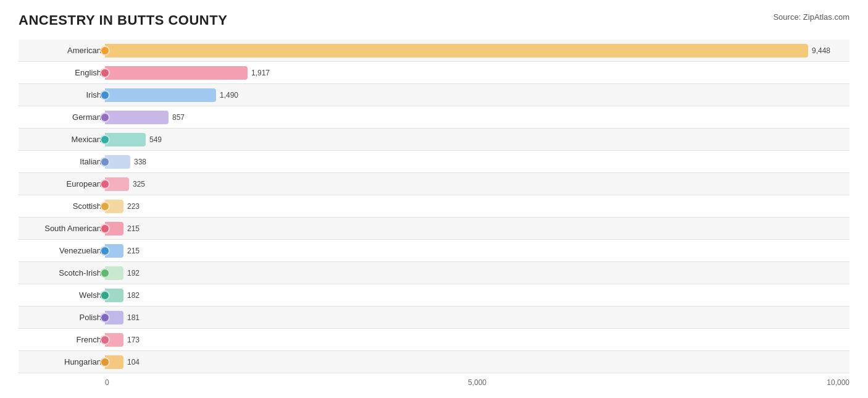  Describe the element at coordinates (434, 295) in the screenshot. I see `bar-row: Welsh182` at that location.